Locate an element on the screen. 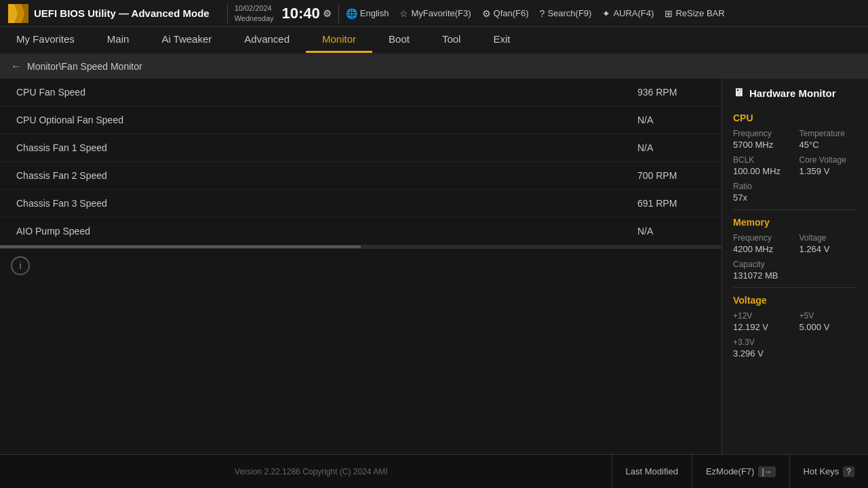  nav-ai-tweaker: Ai Tweaker is located at coordinates (186, 40).